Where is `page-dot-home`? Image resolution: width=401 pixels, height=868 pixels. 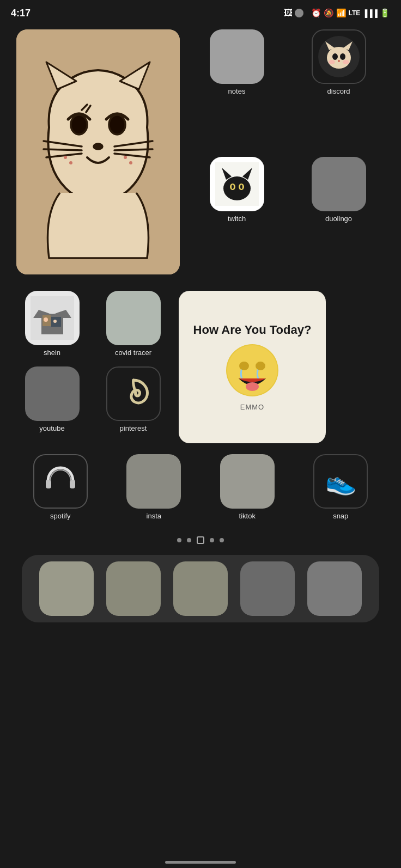 page-dot-home is located at coordinates (200, 540).